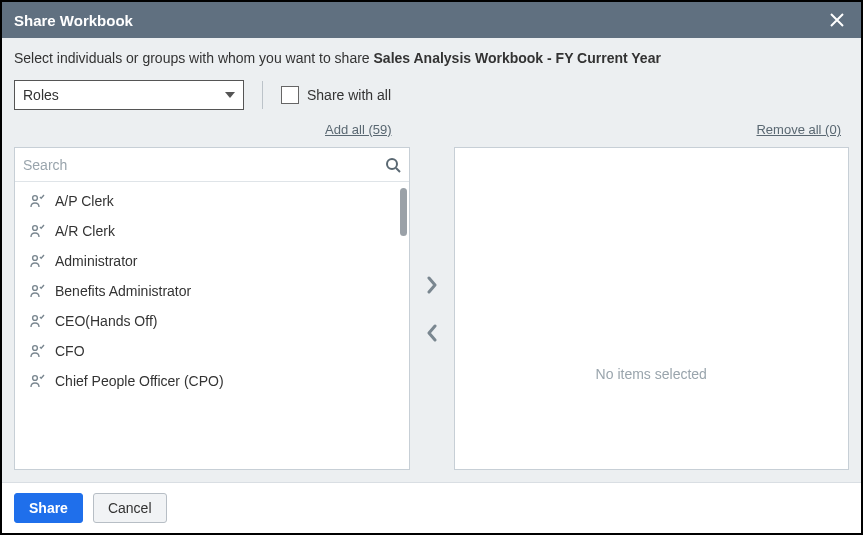  I want to click on list-item: Chief People Officer (CPO), so click(212, 381).